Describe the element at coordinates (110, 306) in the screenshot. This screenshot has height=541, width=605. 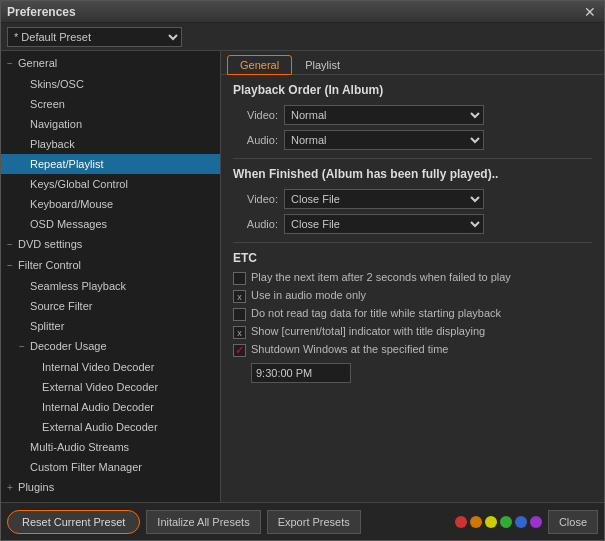
I see `sidebar-item-source-filter: Source Filter` at that location.